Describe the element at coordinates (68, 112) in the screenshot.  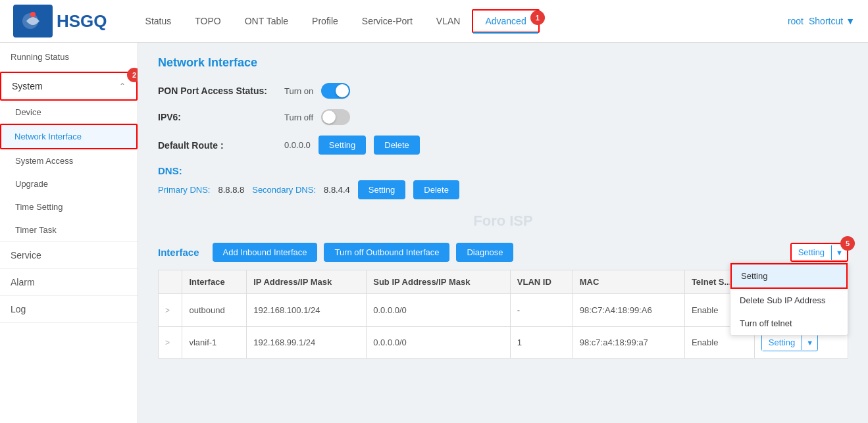
I see `sidebar-item-device: Device` at that location.